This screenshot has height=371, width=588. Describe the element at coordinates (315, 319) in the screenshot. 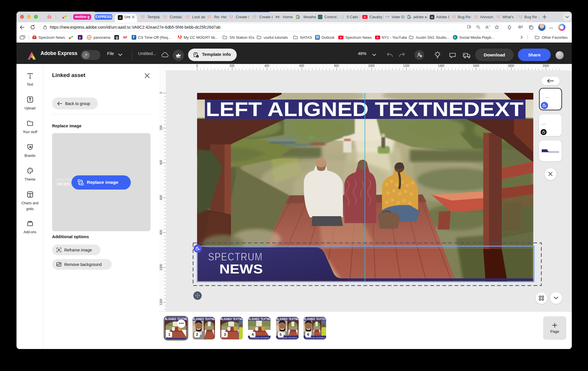

I see `svg-text: ALIGNED TEXTED` at that location.